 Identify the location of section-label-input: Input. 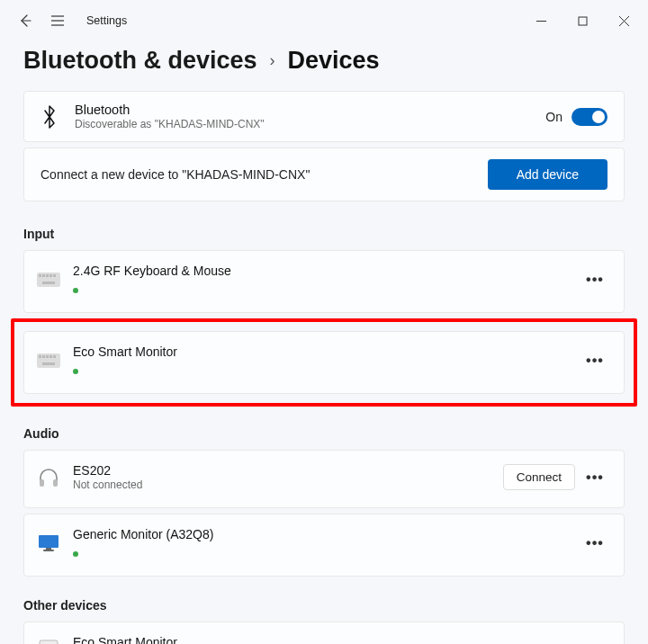
(324, 234).